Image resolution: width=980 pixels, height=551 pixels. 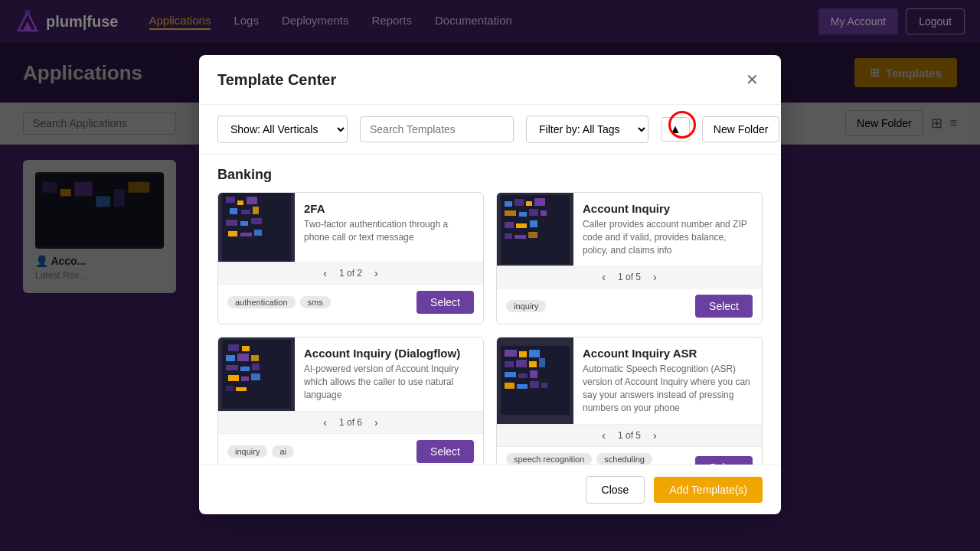 What do you see at coordinates (436, 129) in the screenshot?
I see `template-search-input` at bounding box center [436, 129].